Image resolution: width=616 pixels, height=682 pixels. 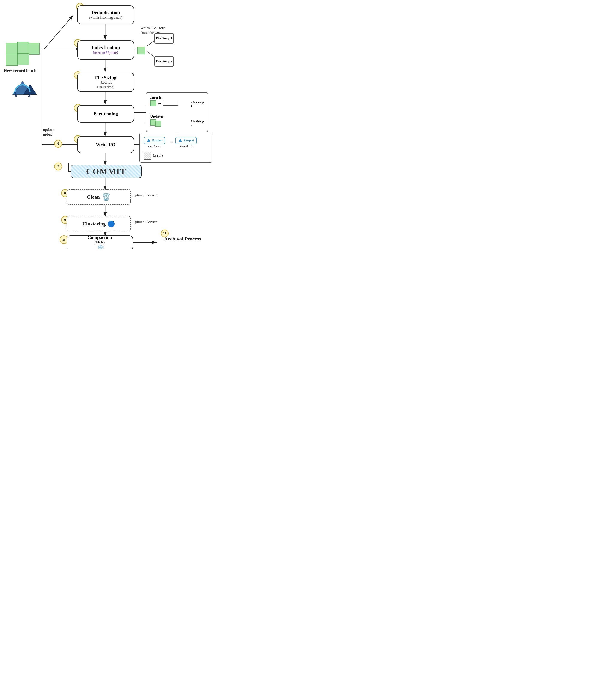 What do you see at coordinates (93, 197) in the screenshot?
I see `clean-label: Clean` at bounding box center [93, 197].